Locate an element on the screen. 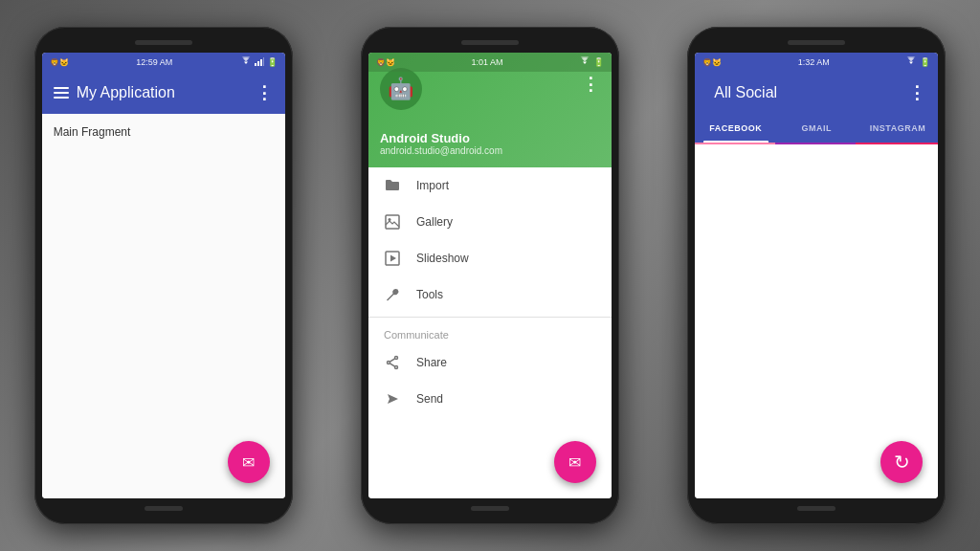 Image resolution: width=980 pixels, height=551 pixels. battery-icon-3: 🔋 is located at coordinates (924, 62).